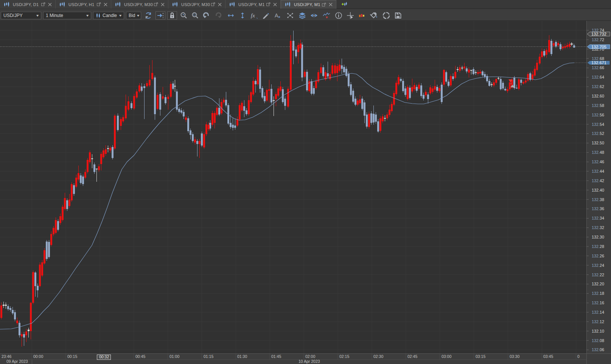 This screenshot has width=611, height=364. I want to click on svg-text: 132.12, so click(598, 322).